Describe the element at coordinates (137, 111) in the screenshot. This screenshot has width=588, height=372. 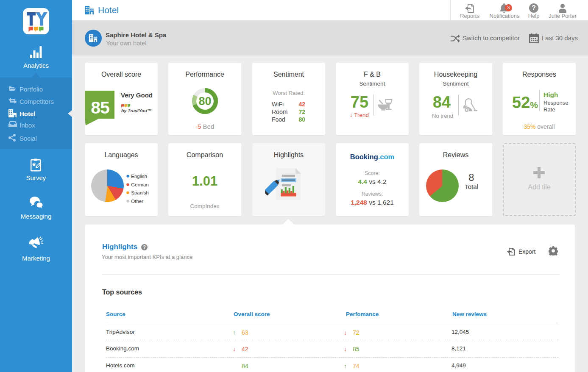
I see `svg-text: by TrustYou™` at that location.